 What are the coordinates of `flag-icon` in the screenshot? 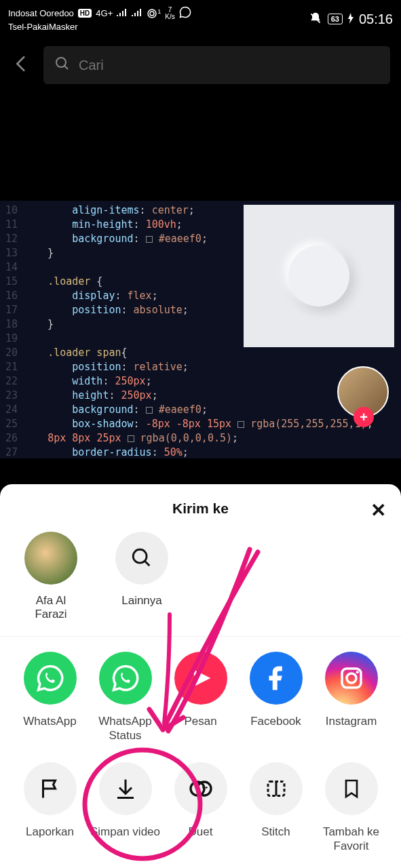 It's located at (50, 789).